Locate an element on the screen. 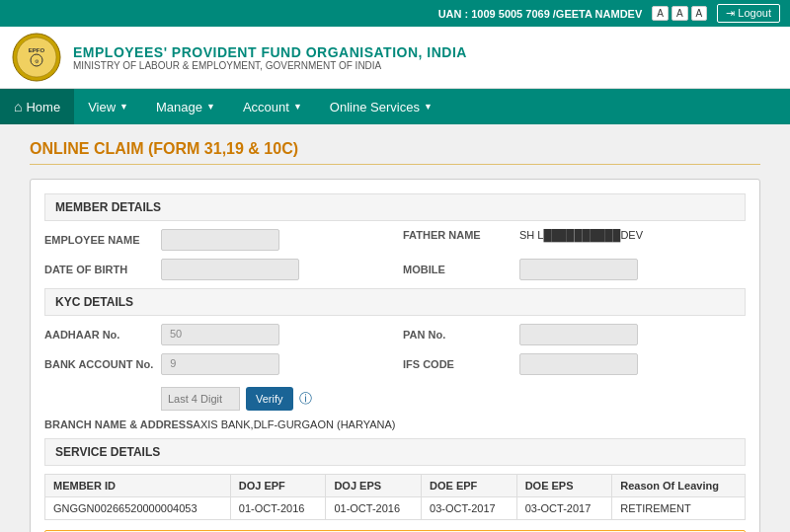  cell-doj-eps: 01-OCT-2016 is located at coordinates (373, 509).